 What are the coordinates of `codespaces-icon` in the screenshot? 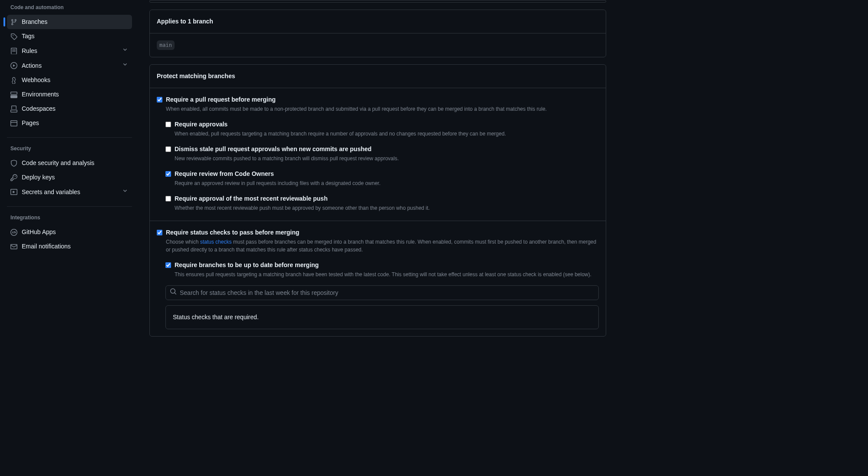 It's located at (14, 109).